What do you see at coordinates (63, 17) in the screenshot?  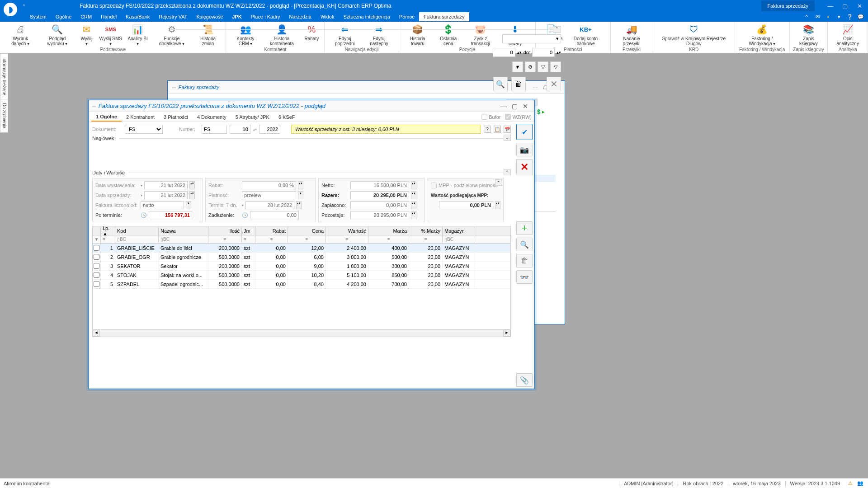 I see `menu-ogolne: Ogólne` at bounding box center [63, 17].